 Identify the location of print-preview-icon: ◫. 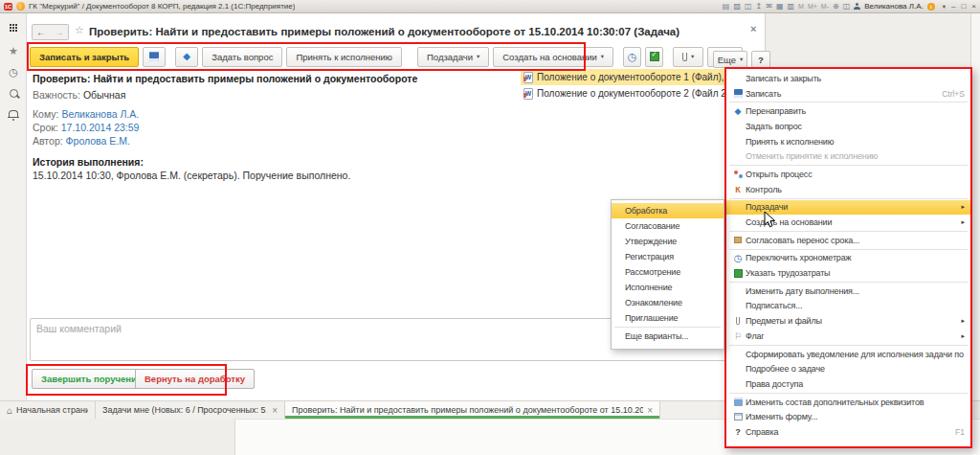
(748, 7).